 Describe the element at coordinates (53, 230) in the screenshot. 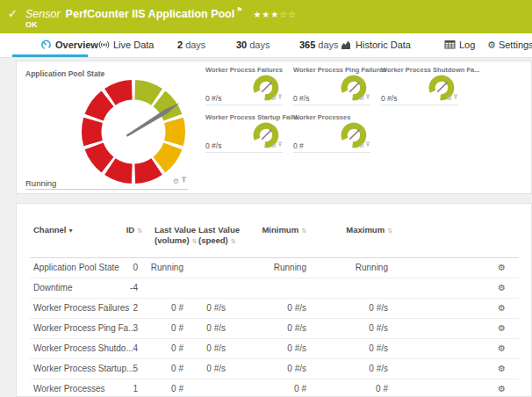

I see `col-header-channel: Channel▾` at that location.